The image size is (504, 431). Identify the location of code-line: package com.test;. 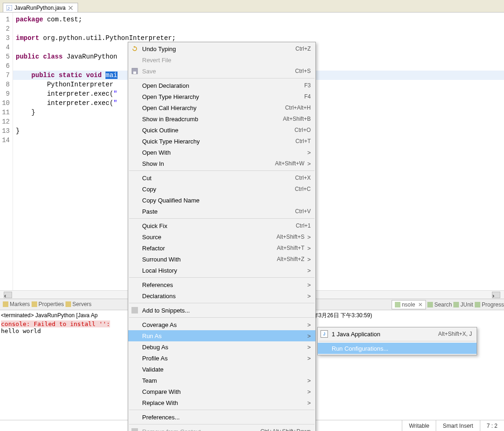
(258, 20).